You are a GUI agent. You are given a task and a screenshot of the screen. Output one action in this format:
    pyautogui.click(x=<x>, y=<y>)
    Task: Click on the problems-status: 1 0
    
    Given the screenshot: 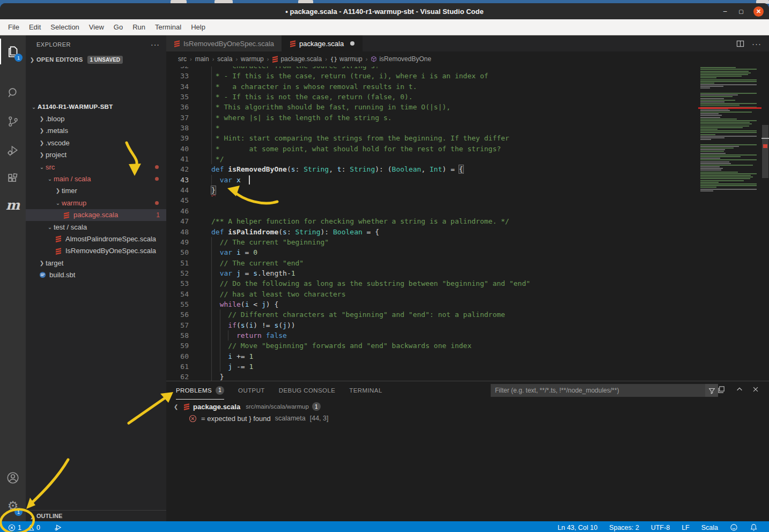 What is the action you would take?
    pyautogui.click(x=24, y=527)
    